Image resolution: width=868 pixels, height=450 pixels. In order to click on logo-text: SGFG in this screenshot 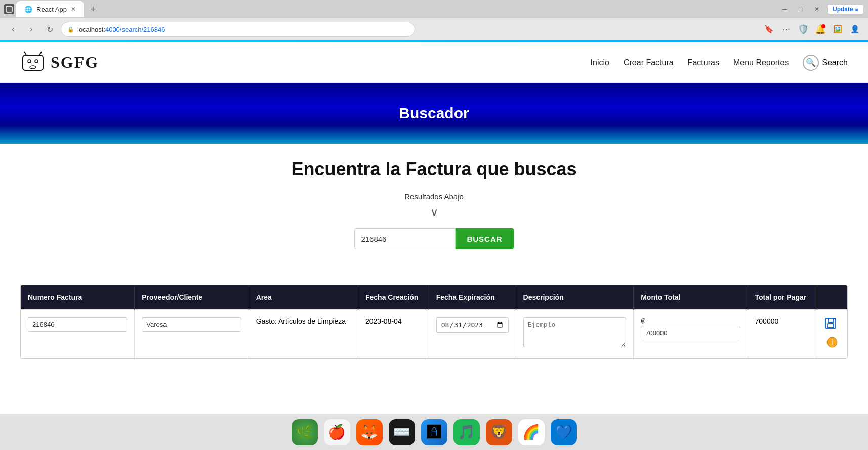, I will do `click(75, 63)`.